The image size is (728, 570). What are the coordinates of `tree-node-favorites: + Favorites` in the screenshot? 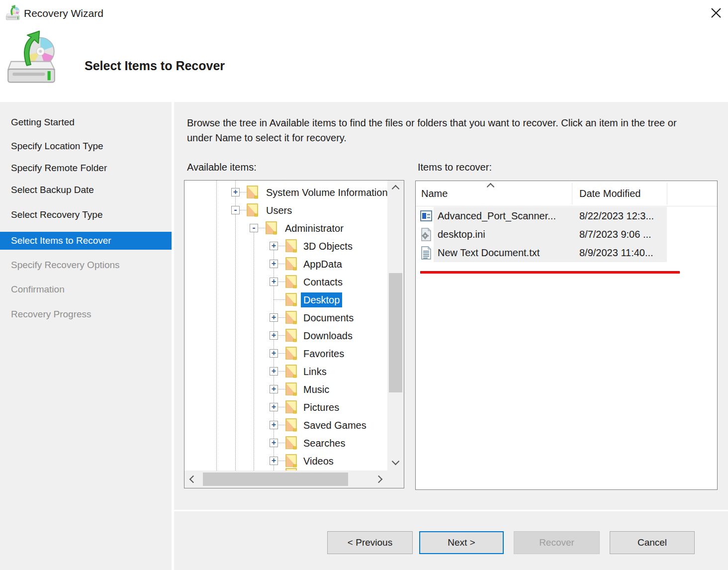 It's located at (285, 354).